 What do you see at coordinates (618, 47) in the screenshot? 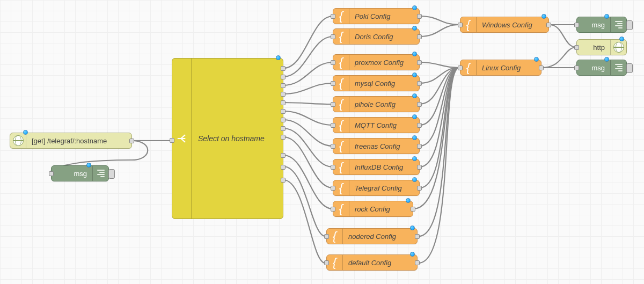
I see `globe-icon` at bounding box center [618, 47].